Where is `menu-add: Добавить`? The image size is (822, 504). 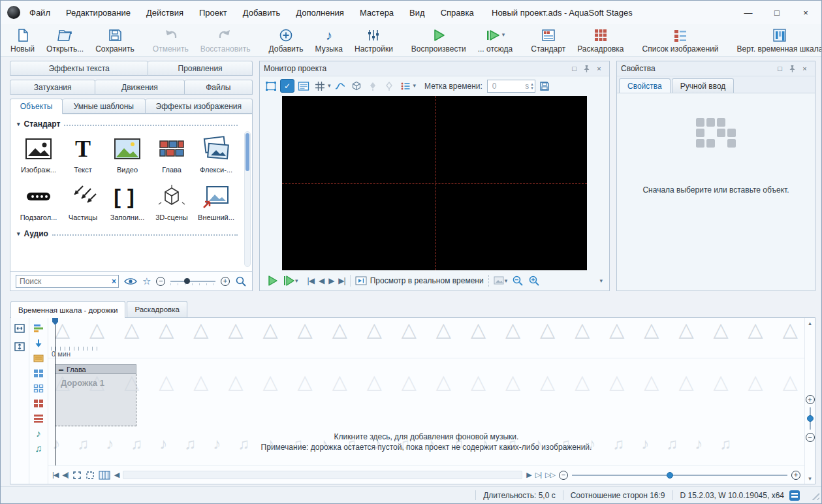 menu-add: Добавить is located at coordinates (261, 13).